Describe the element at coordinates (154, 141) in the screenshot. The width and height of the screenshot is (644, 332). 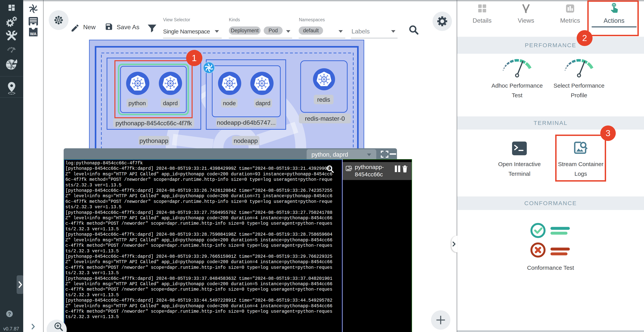
I see `svg-text: pythonapp` at that location.